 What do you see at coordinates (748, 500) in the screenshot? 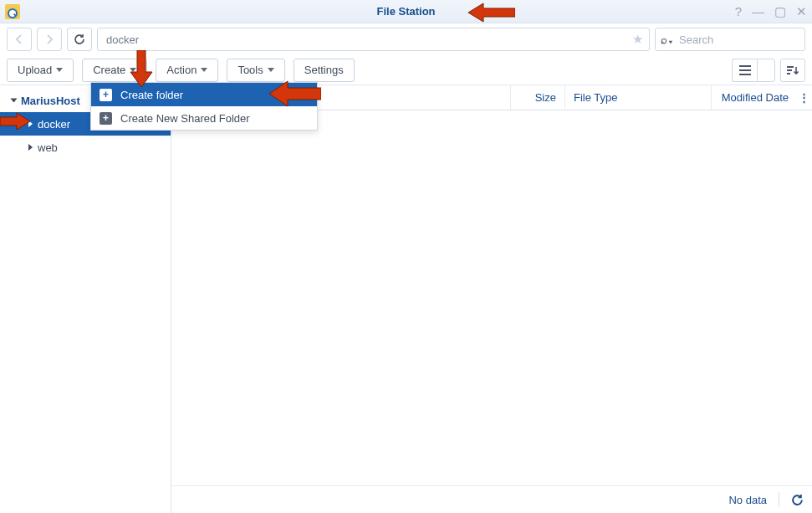
I see `status-text: No data` at bounding box center [748, 500].